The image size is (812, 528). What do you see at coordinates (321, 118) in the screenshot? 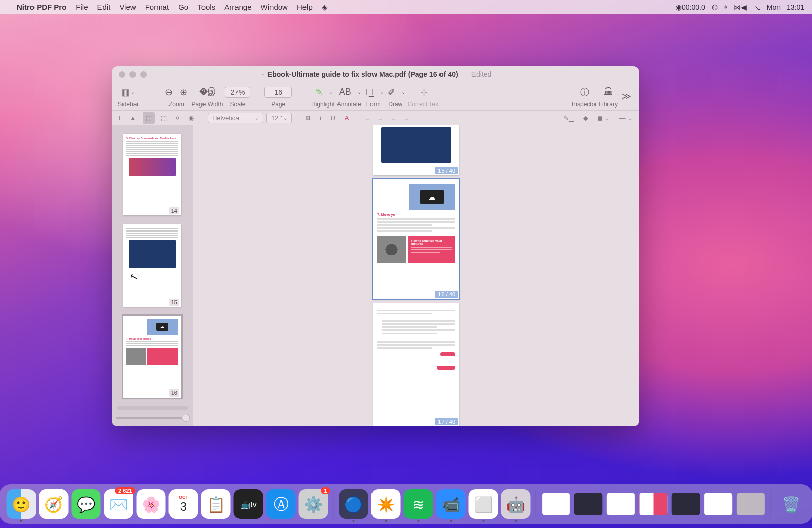
I see `italic-button: I` at bounding box center [321, 118].